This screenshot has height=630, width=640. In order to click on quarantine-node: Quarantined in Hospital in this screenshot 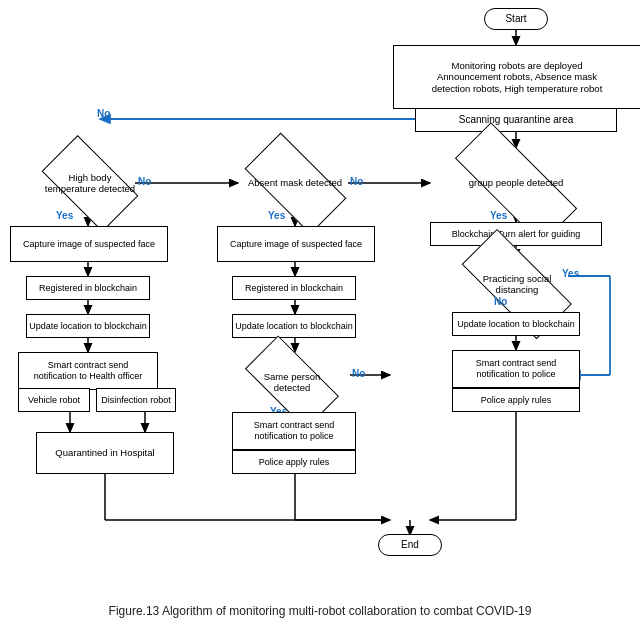, I will do `click(105, 453)`.